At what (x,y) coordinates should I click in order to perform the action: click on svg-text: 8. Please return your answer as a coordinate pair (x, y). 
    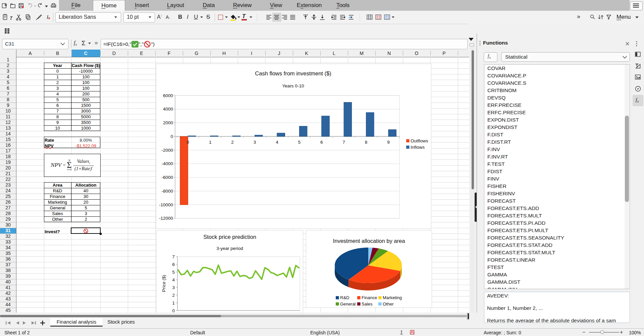
    Looking at the image, I should click on (366, 142).